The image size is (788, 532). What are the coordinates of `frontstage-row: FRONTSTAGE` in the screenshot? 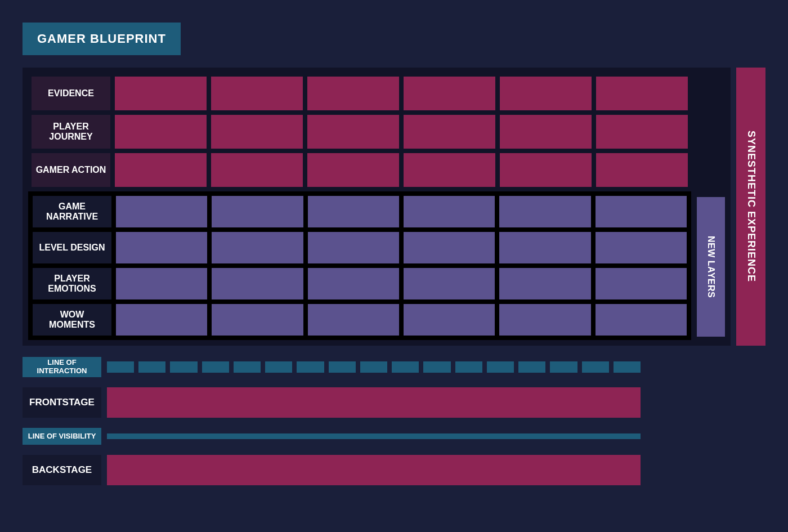 It's located at (332, 403).